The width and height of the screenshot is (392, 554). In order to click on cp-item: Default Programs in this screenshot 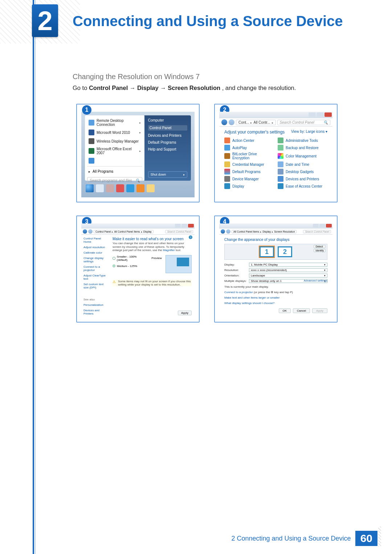, I will do `click(249, 172)`.